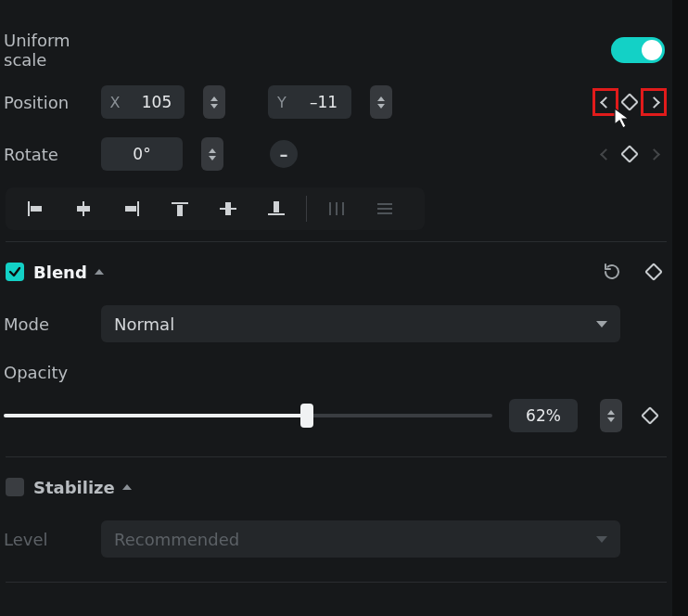 The width and height of the screenshot is (688, 616). I want to click on stabilize-level-label: Level, so click(52, 540).